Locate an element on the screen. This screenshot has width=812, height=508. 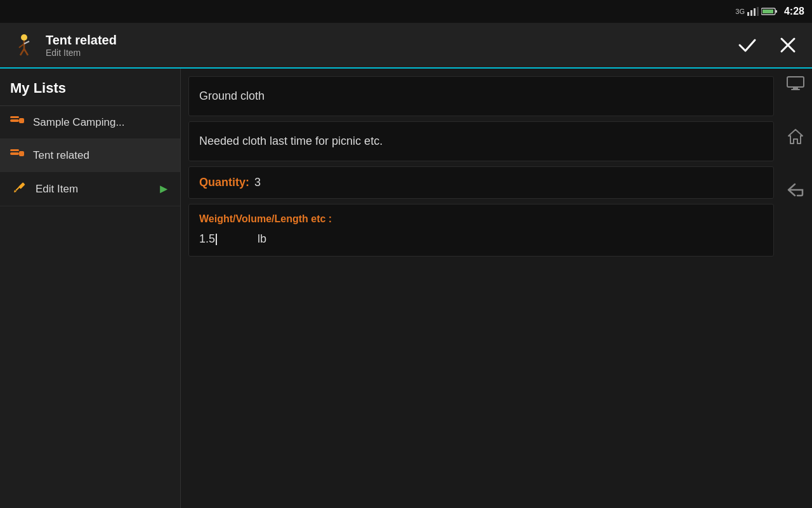
sidebar-sub-item-edit-item: Edit Item ► is located at coordinates (90, 189).